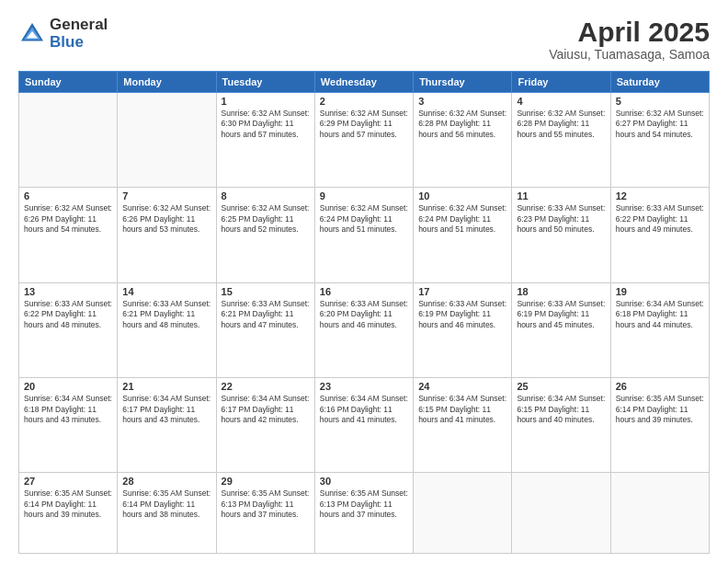 Image resolution: width=728 pixels, height=563 pixels. Describe the element at coordinates (364, 39) in the screenshot. I see `header: General Blue April 2025 Vaiusu, Tuamasag…` at that location.